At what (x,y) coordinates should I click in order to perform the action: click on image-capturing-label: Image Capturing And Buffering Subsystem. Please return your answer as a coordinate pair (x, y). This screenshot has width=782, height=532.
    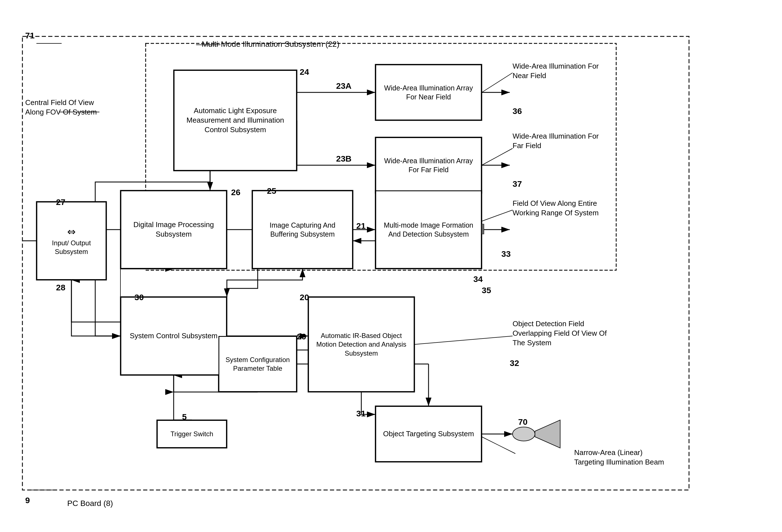
    Looking at the image, I should click on (303, 230).